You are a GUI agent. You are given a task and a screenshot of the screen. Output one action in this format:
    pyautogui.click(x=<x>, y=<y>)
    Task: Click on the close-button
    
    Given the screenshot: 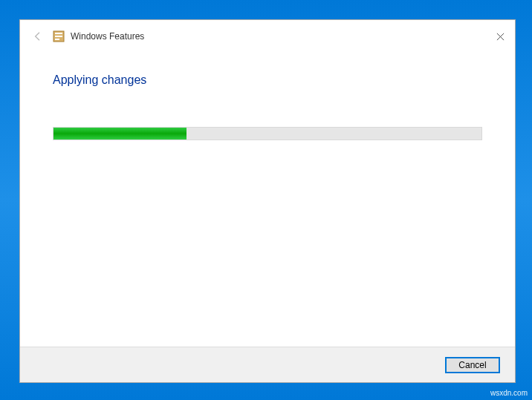 What is the action you would take?
    pyautogui.click(x=500, y=36)
    